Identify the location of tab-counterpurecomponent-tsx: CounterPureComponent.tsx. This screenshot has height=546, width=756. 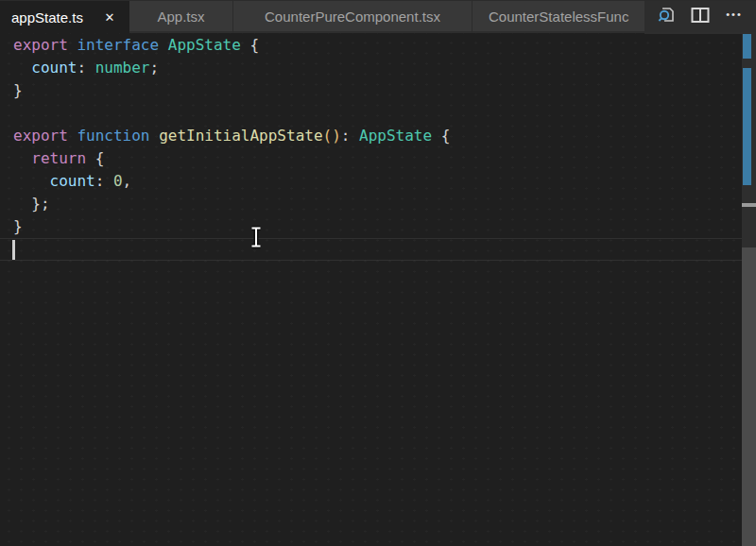
(353, 17).